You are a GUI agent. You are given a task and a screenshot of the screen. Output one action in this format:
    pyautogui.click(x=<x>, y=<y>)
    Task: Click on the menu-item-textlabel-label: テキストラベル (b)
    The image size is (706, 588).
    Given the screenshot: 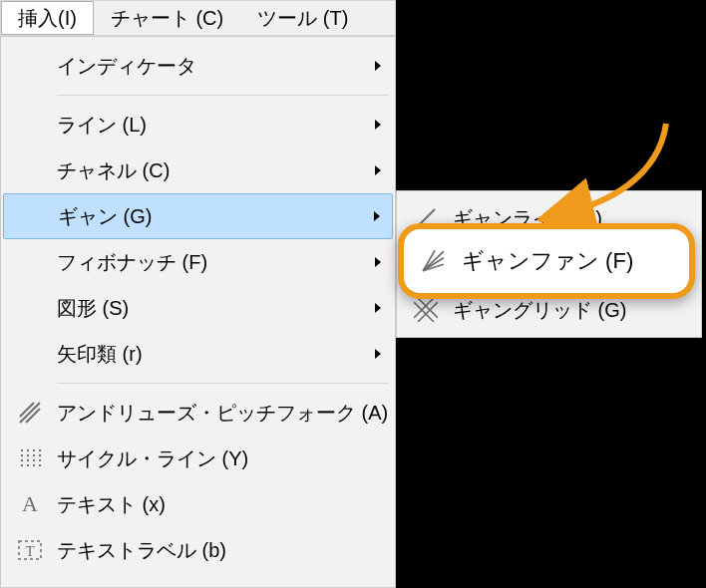 What is the action you would take?
    pyautogui.click(x=213, y=550)
    